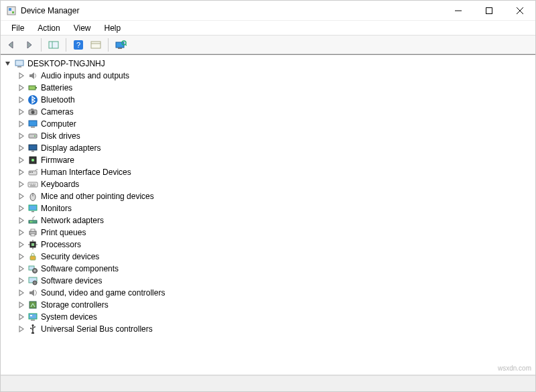 The image size is (536, 392). What do you see at coordinates (19, 64) in the screenshot?
I see `computer-root-icon` at bounding box center [19, 64].